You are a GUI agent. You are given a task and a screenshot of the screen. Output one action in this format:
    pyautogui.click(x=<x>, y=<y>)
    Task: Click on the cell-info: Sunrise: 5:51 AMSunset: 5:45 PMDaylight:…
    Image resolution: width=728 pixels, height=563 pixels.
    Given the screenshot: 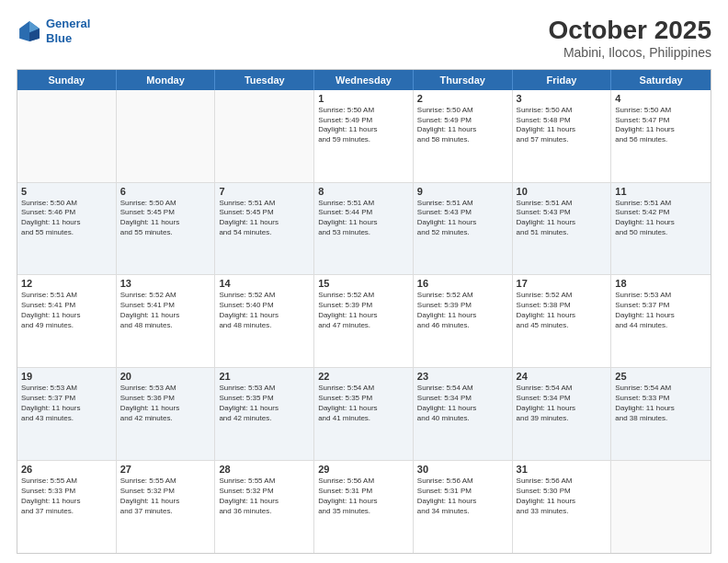 What is the action you would take?
    pyautogui.click(x=265, y=219)
    